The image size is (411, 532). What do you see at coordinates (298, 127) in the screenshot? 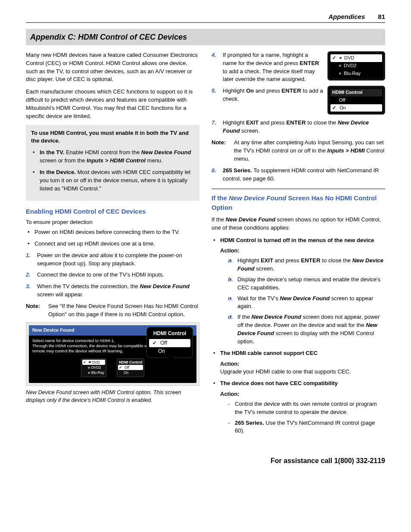
I see `step-7: 7.Highlight EXIT and press ENTER to clos…` at bounding box center [298, 127].